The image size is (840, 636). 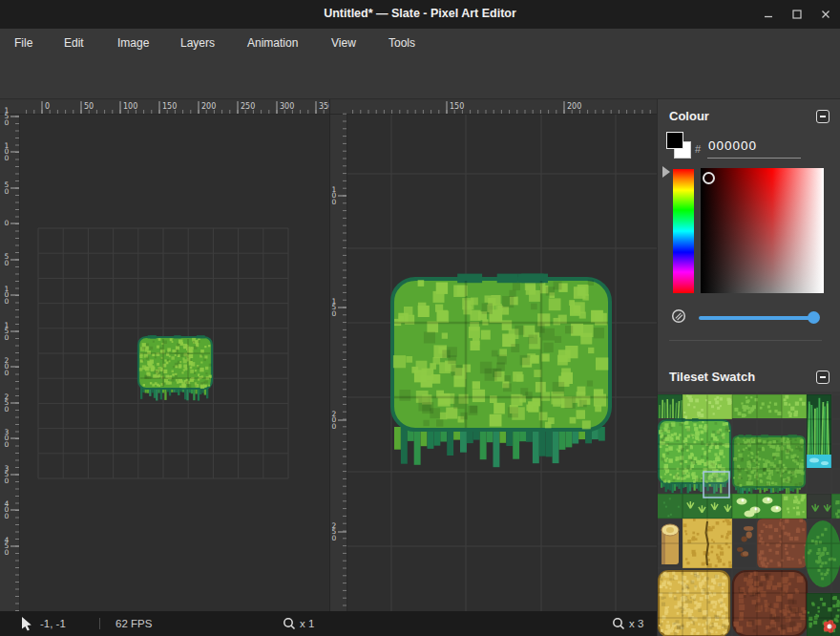 I want to click on cursor-pointer-icon, so click(x=27, y=624).